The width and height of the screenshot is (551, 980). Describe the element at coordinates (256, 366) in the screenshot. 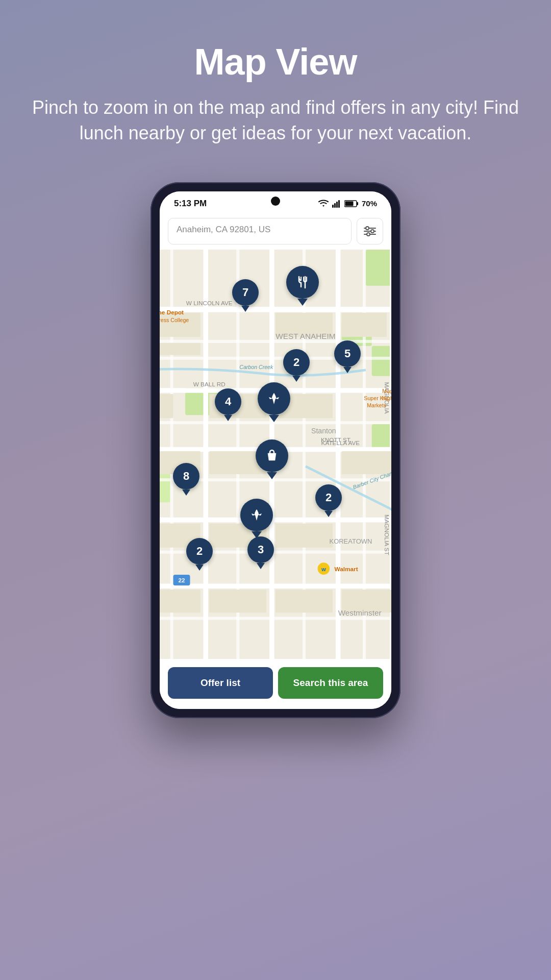

I see `svg-text: Carbon Creek` at that location.